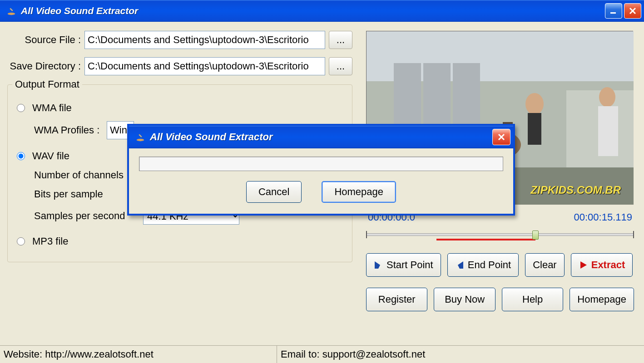  Describe the element at coordinates (21, 156) in the screenshot. I see `wav-radio` at that location.